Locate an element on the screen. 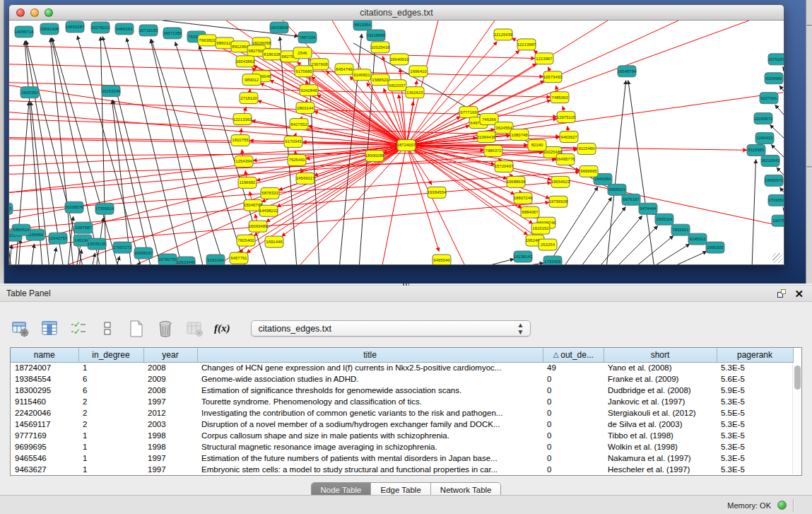  graph-node: 989012 is located at coordinates (252, 80).